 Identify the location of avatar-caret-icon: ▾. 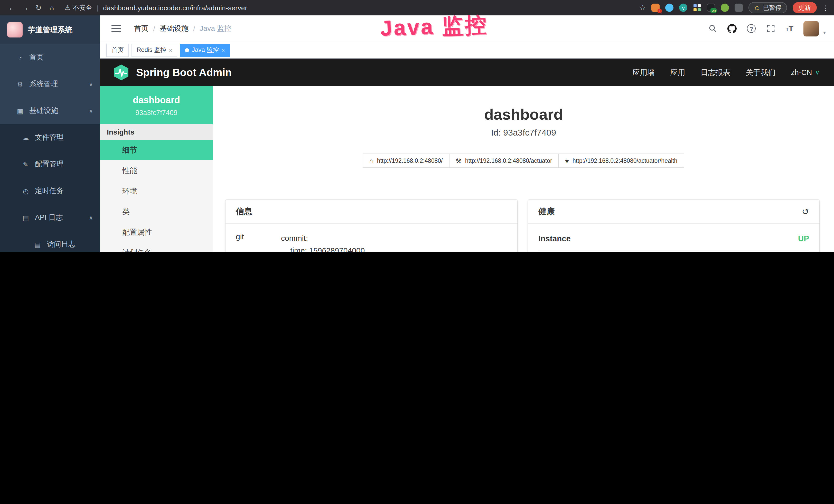
(825, 33).